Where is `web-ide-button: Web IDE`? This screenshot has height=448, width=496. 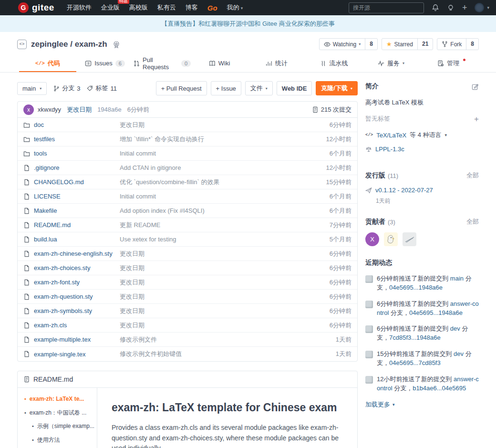
web-ide-button: Web IDE is located at coordinates (295, 88).